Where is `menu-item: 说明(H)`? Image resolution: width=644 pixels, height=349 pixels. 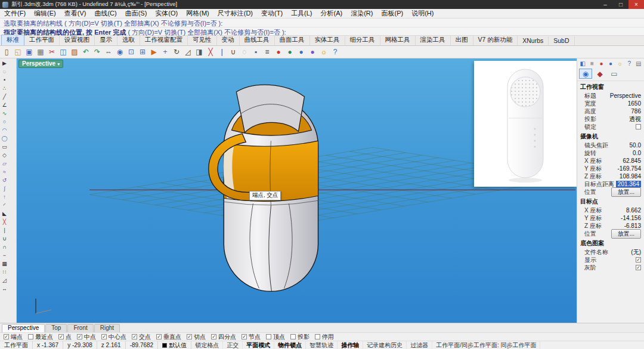
menu-item: 说明(H) is located at coordinates (422, 13).